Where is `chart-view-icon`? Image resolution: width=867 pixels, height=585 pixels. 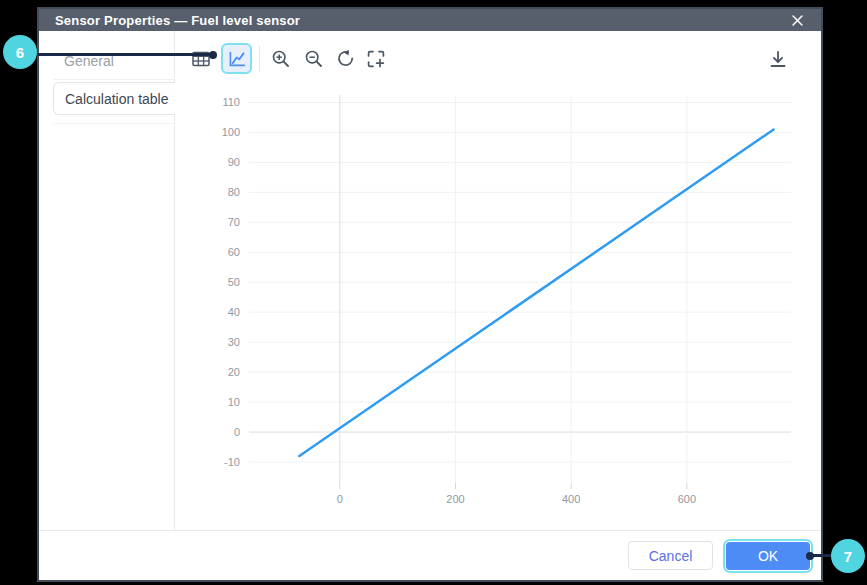 chart-view-icon is located at coordinates (237, 59).